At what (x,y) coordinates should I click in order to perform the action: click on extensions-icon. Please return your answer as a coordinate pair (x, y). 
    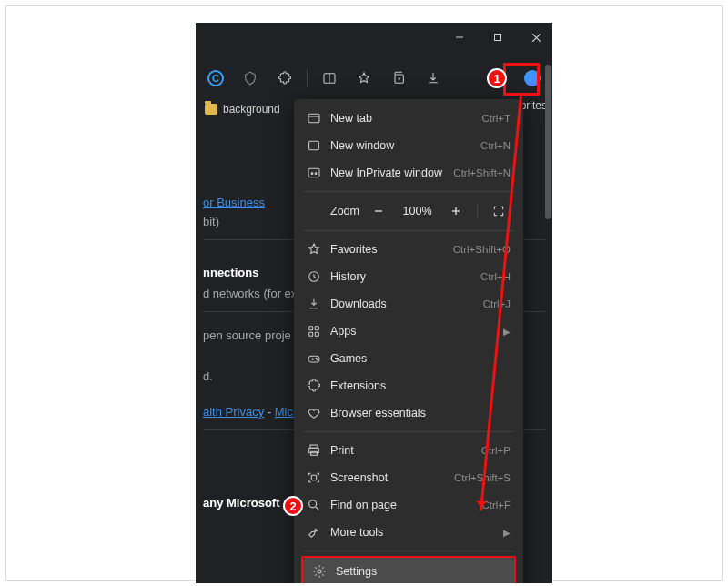
    Looking at the image, I should click on (314, 386).